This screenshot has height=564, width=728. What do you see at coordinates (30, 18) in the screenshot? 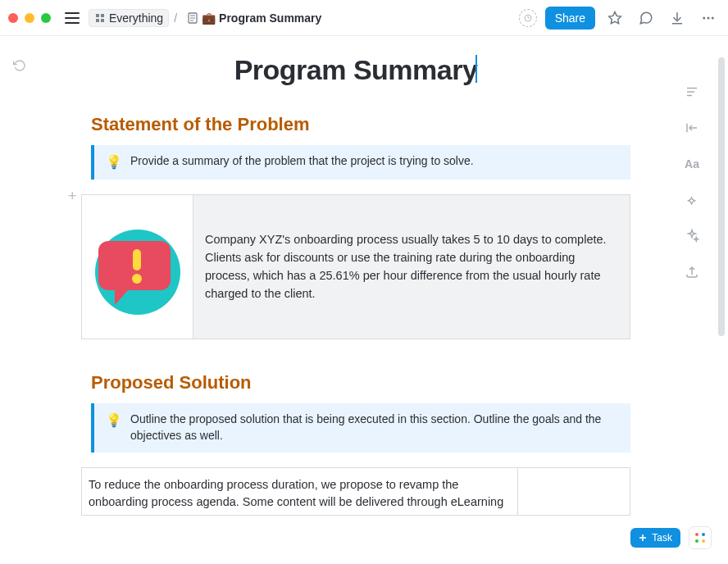
I see `minimize-window-icon` at bounding box center [30, 18].